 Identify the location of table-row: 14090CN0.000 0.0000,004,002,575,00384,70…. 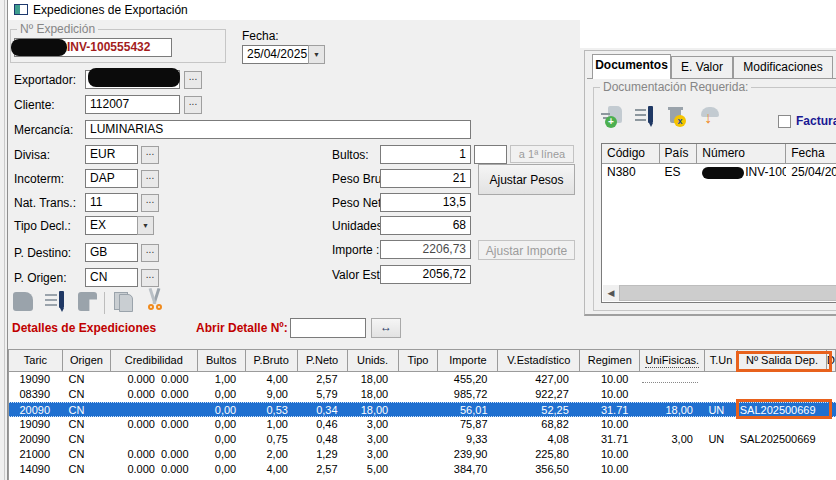
(422, 470).